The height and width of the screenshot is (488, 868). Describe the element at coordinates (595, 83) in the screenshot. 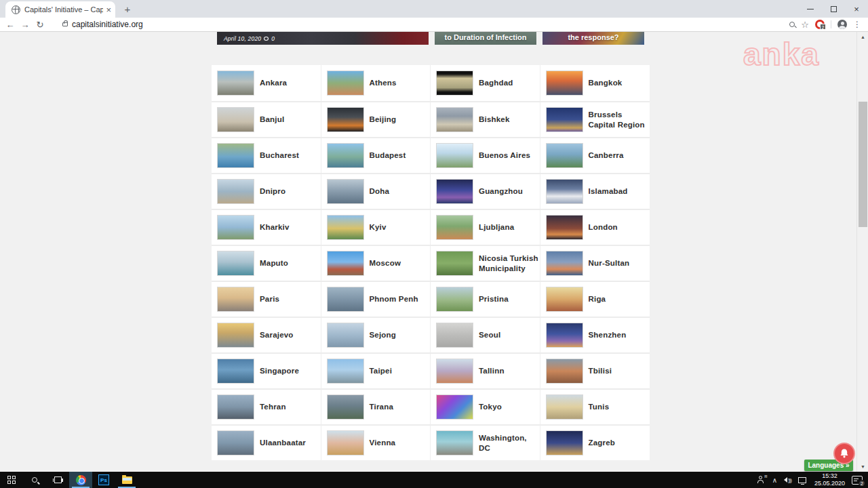

I see `city-cell-bangkok: Bangkok` at that location.